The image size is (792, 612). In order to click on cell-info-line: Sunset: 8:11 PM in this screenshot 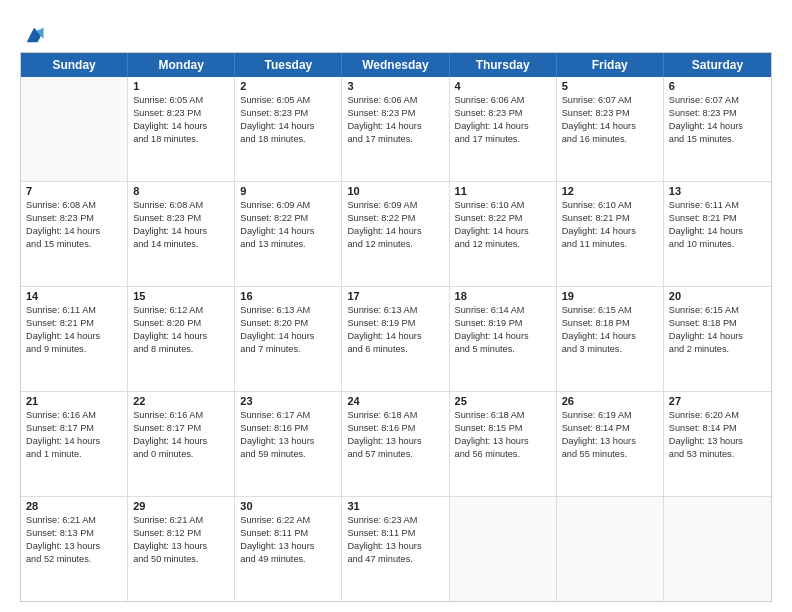, I will do `click(288, 534)`.